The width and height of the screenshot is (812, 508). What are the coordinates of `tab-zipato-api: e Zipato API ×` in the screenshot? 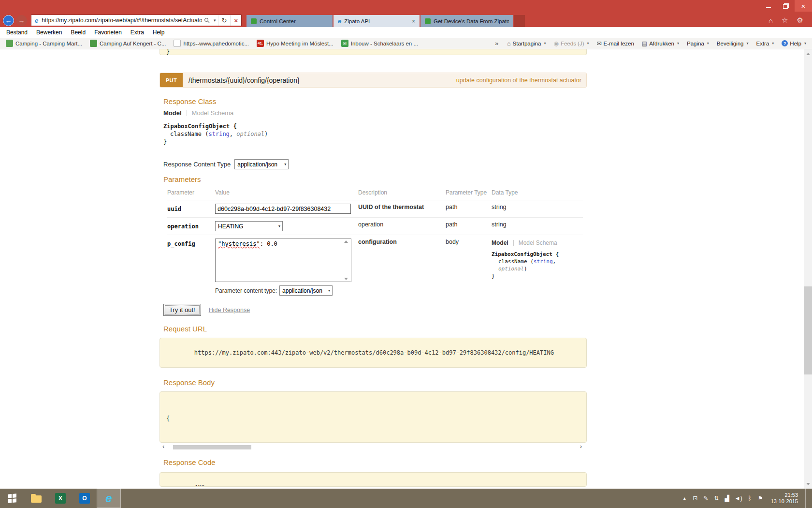 It's located at (377, 21).